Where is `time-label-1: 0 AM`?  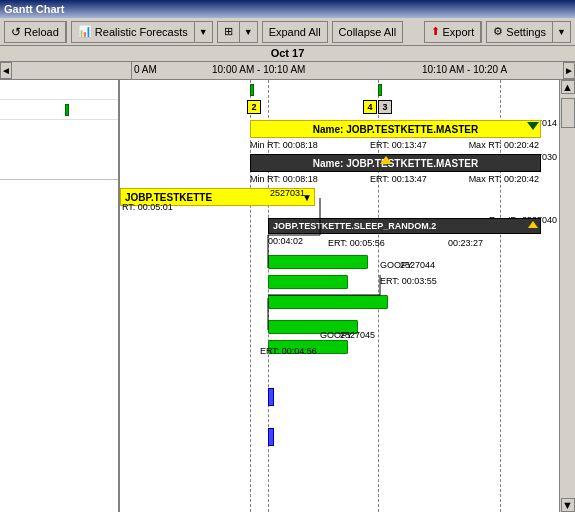 time-label-1: 0 AM is located at coordinates (146, 70).